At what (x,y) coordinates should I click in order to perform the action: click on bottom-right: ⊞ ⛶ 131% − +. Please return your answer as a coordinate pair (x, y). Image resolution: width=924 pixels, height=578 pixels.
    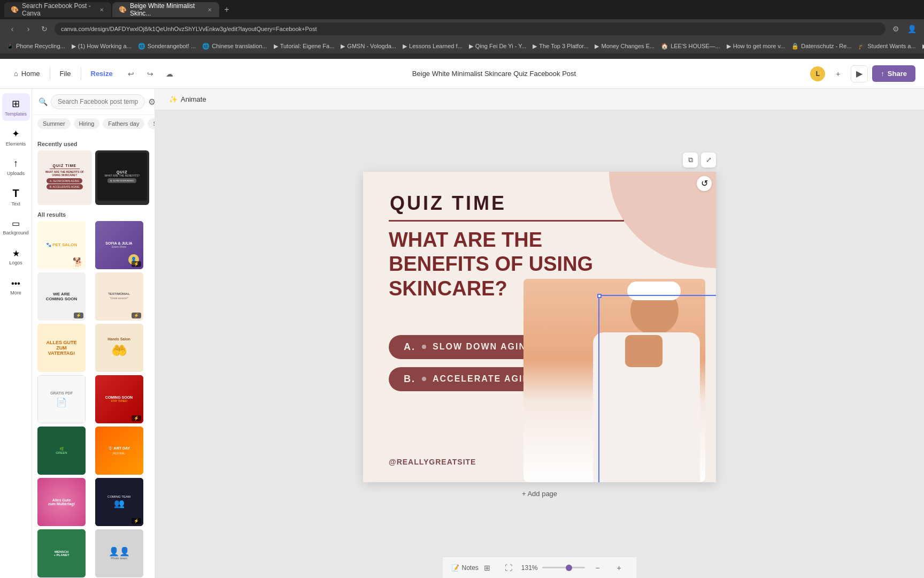
    Looking at the image, I should click on (553, 568).